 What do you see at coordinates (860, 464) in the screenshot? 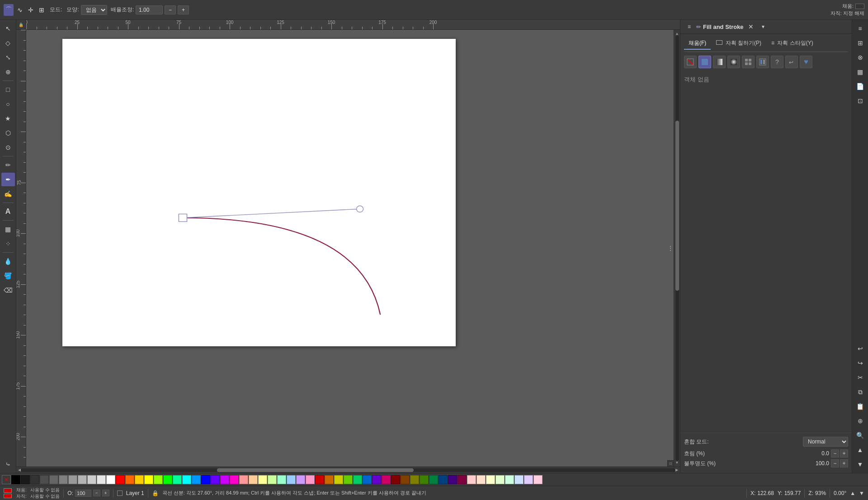
I see `far-right-nav-down-btn: ▼` at bounding box center [860, 464].